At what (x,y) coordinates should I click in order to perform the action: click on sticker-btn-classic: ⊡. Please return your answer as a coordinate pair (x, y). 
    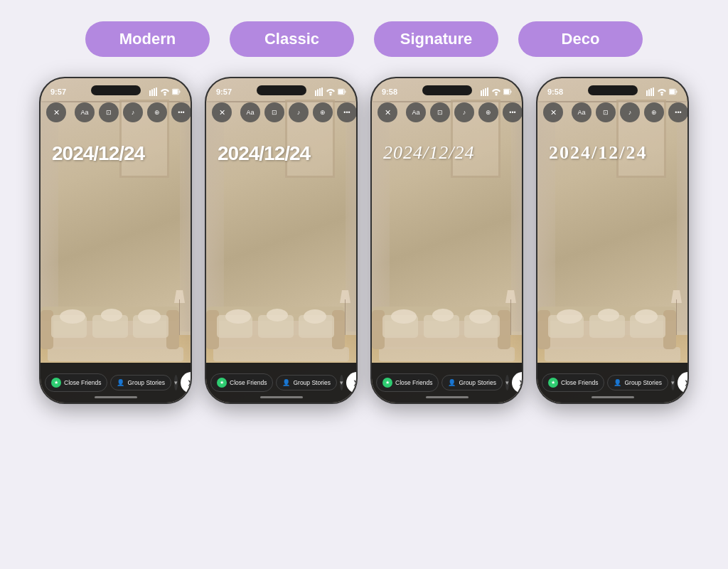
    Looking at the image, I should click on (274, 112).